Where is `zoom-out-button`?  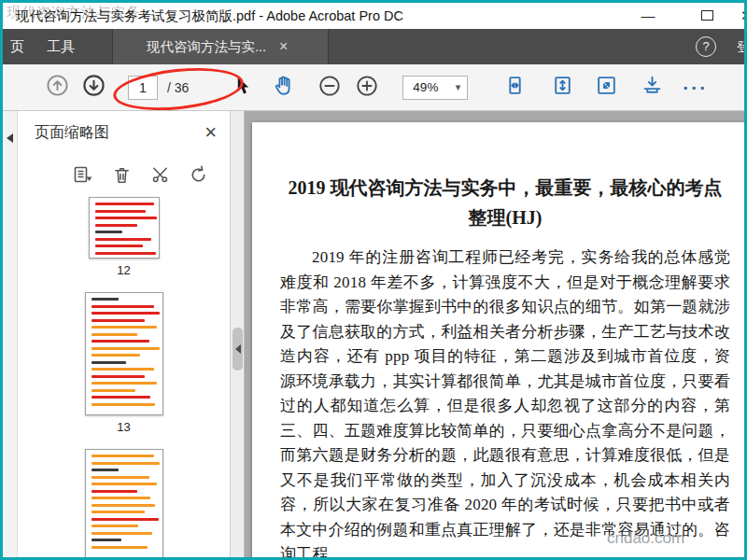
zoom-out-button is located at coordinates (330, 88).